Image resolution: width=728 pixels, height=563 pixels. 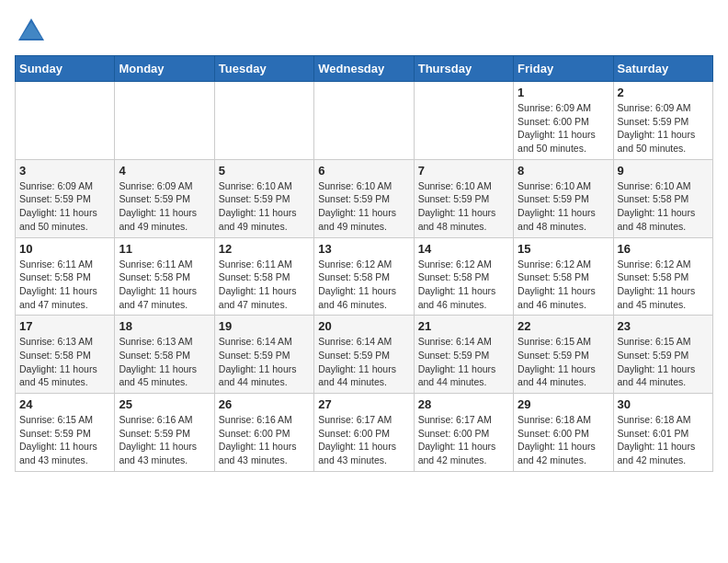 I want to click on calendar-cell: 28Sunrise: 6:17 AM Sunset: 6:00 PM Dayli…, so click(x=463, y=432).